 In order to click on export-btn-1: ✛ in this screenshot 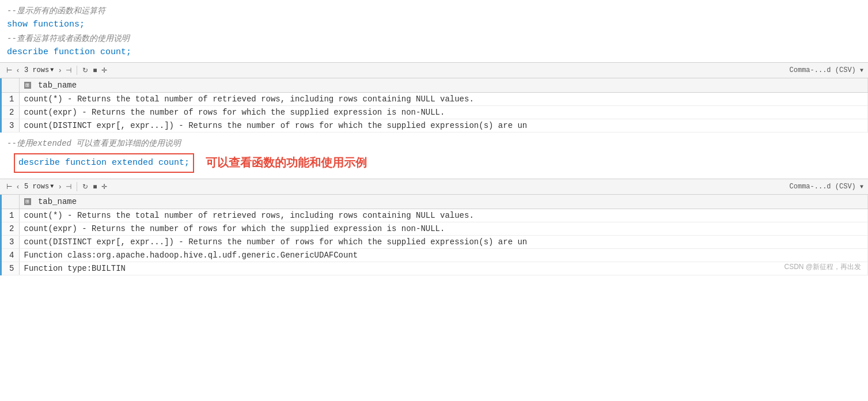, I will do `click(104, 70)`.